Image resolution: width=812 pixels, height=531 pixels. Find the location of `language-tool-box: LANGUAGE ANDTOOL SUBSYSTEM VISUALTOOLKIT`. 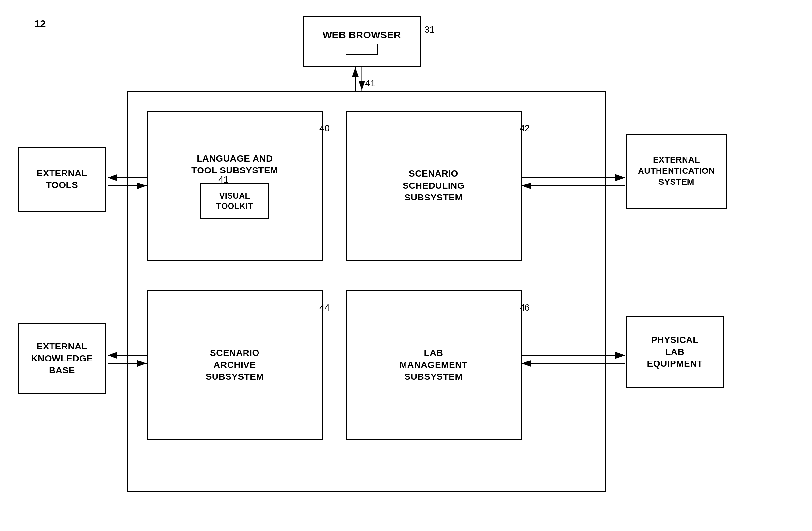

language-tool-box: LANGUAGE ANDTOOL SUBSYSTEM VISUALTOOLKIT is located at coordinates (235, 186).